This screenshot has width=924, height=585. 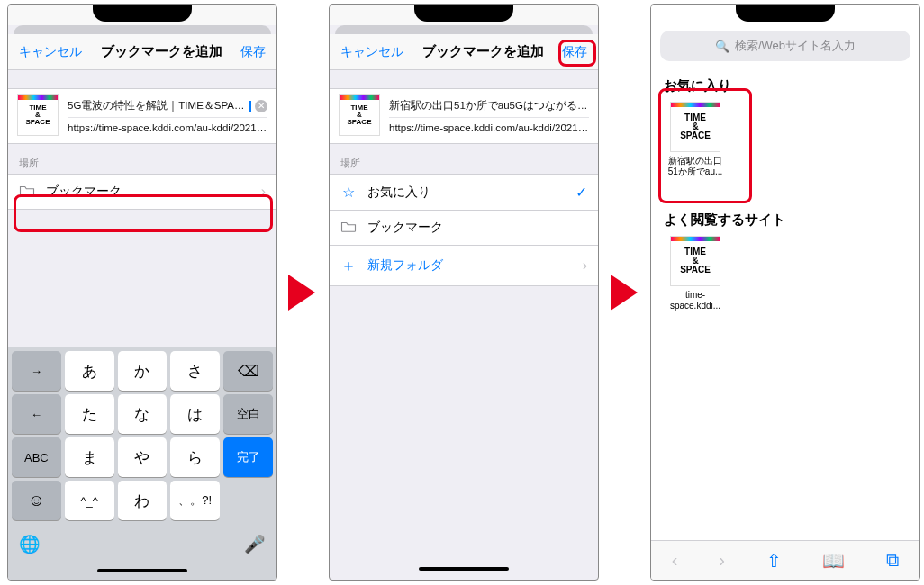 What do you see at coordinates (785, 46) in the screenshot?
I see `search-input: 🔍 検索/Webサイト名入力` at bounding box center [785, 46].